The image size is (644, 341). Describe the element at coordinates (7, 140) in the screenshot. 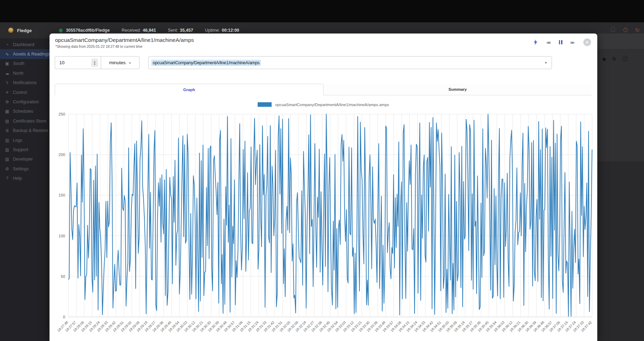

I see `logs-icon: ▥` at that location.